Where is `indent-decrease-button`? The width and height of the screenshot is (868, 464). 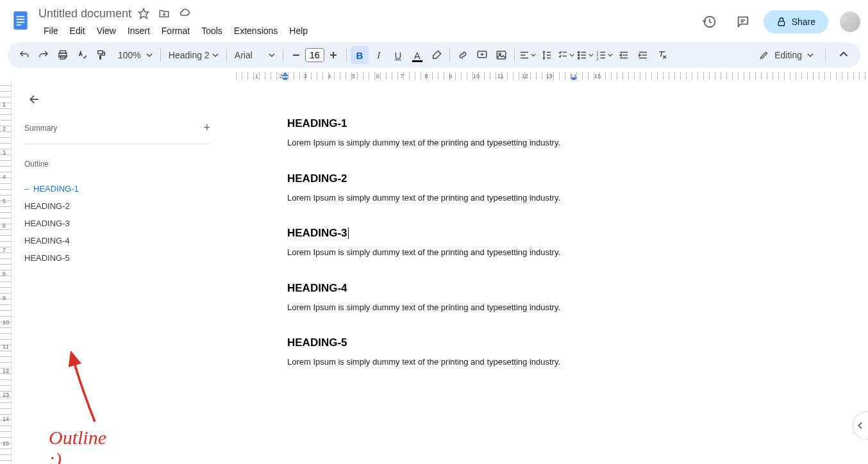
indent-decrease-button is located at coordinates (624, 55).